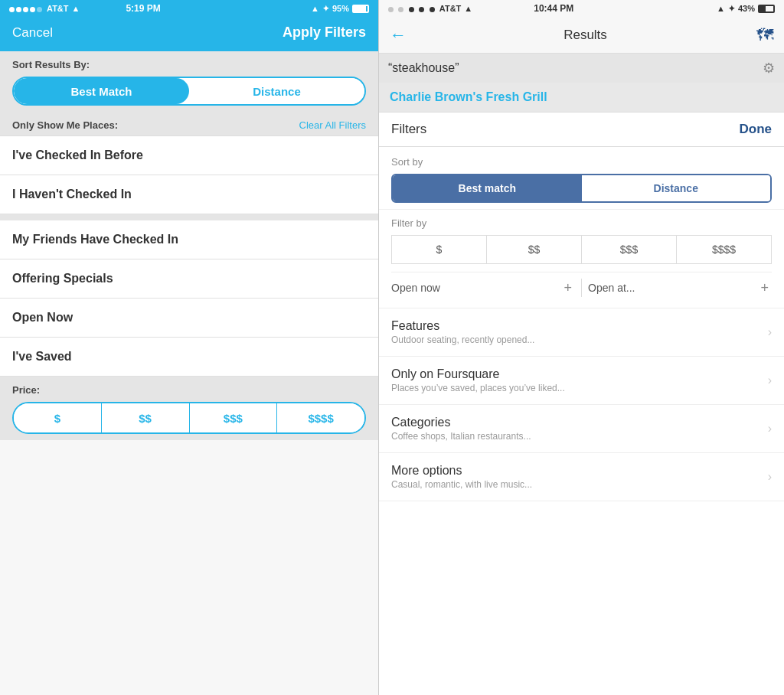 Image resolution: width=784 pixels, height=695 pixels. Describe the element at coordinates (582, 8) in the screenshot. I see `status-bar-right: AT&T ▲ 10:44 PM ▲ ✦ 43%` at that location.